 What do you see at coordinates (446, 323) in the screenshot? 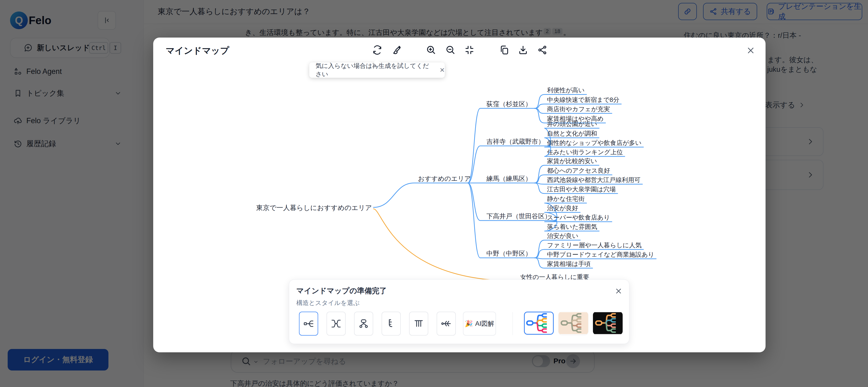
I see `fishbone-icon` at bounding box center [446, 323].